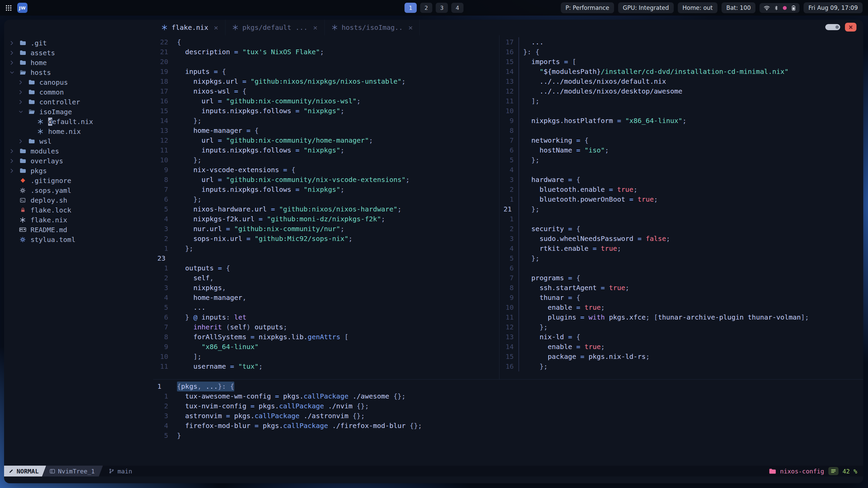  What do you see at coordinates (793, 8) in the screenshot?
I see `battery-icon` at bounding box center [793, 8].